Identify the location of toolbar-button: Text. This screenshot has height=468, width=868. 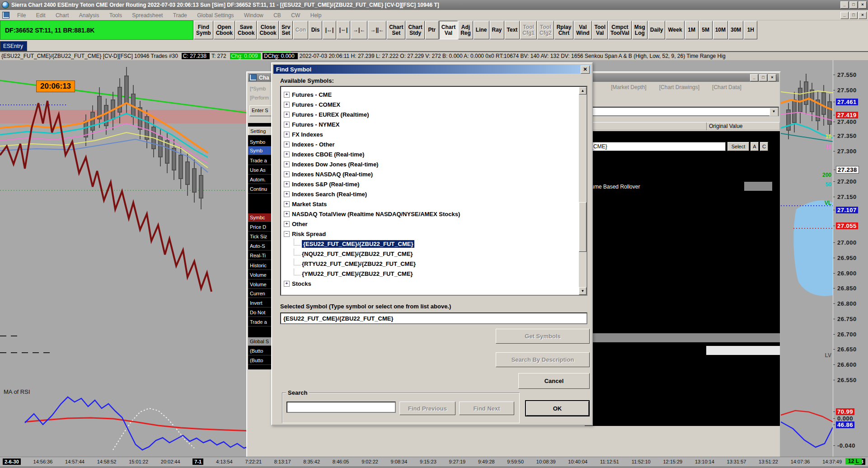
(512, 30).